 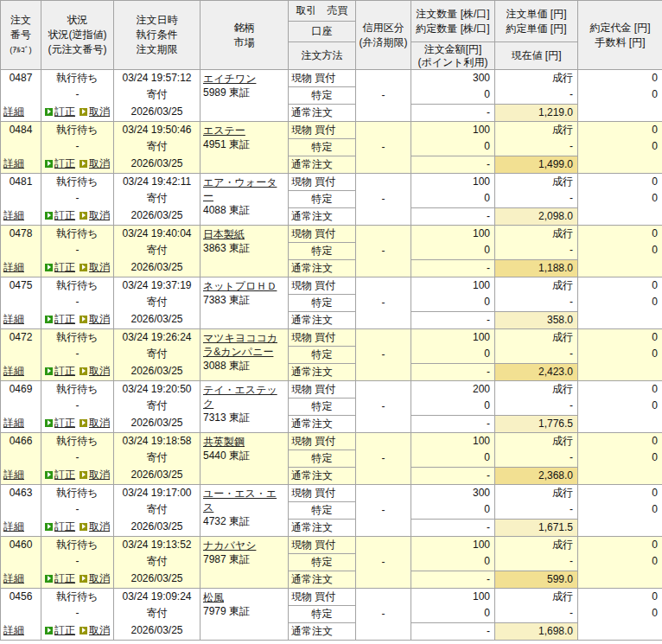 What do you see at coordinates (224, 234) in the screenshot?
I see `stock-link: 日本製紙` at bounding box center [224, 234].